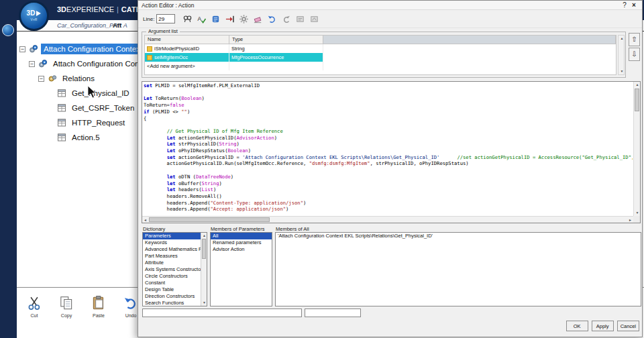  What do you see at coordinates (209, 220) in the screenshot?
I see `horizontal-scrollbar-thumb` at bounding box center [209, 220].